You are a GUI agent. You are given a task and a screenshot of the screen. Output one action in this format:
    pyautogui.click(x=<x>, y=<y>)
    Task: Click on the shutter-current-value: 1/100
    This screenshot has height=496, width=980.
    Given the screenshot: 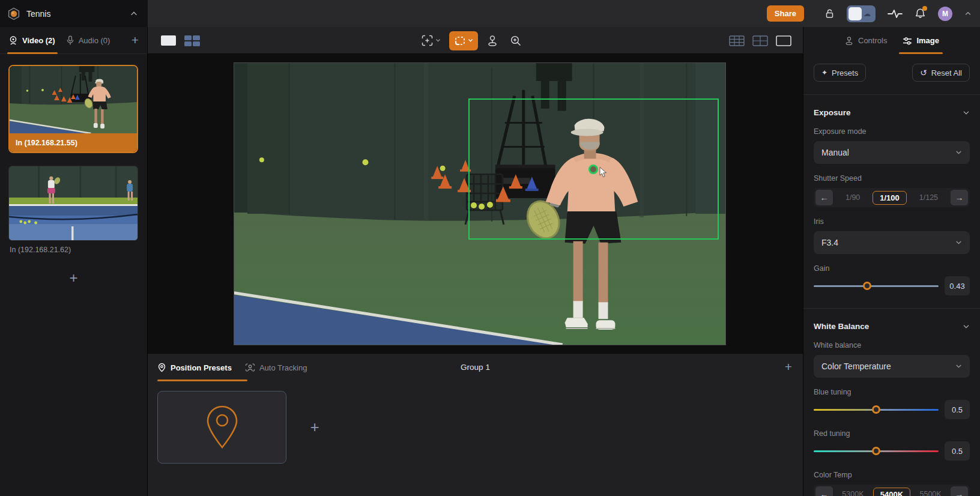 What is the action you would take?
    pyautogui.click(x=890, y=198)
    